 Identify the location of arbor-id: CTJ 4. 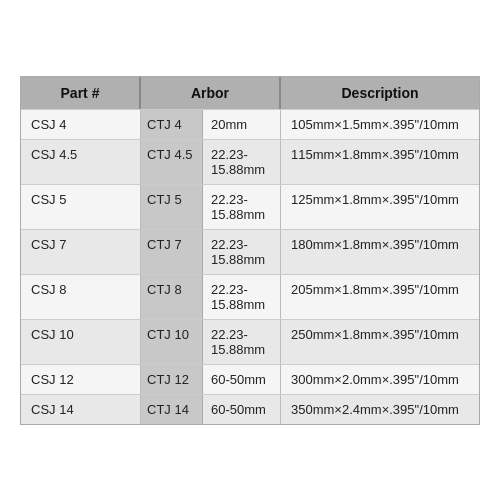
(172, 124).